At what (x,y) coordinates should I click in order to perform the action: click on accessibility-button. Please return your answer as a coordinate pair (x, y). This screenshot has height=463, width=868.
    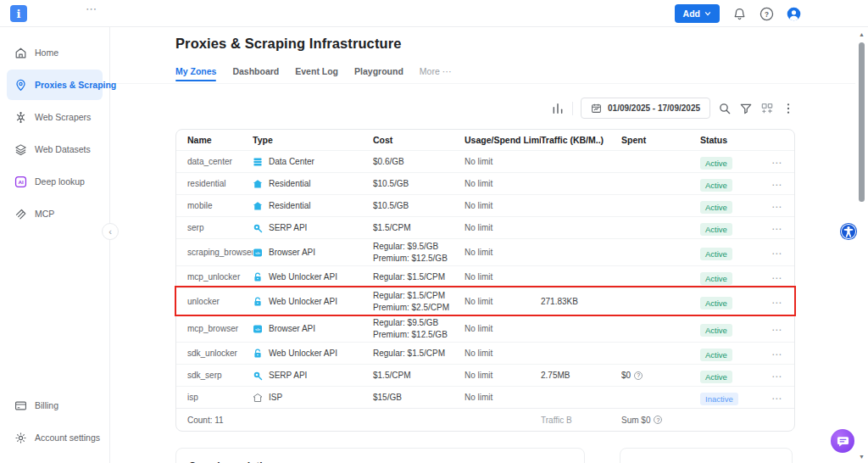
    Looking at the image, I should click on (849, 232).